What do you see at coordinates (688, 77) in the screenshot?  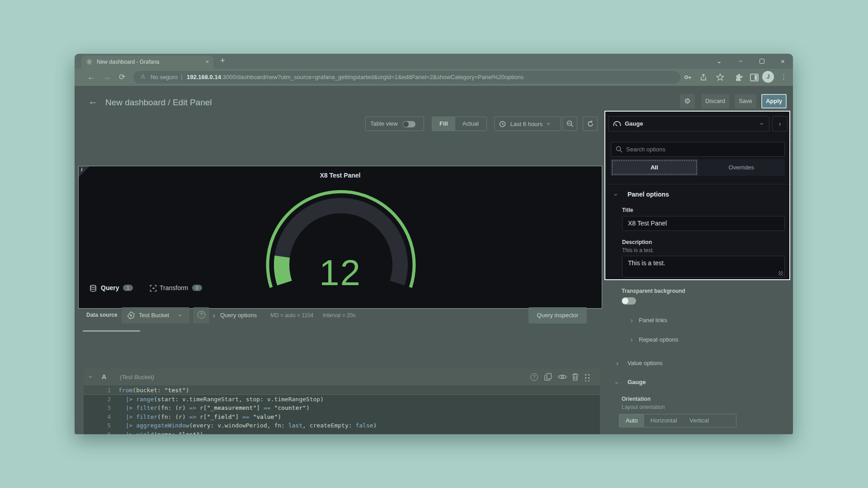 I see `key-icon` at bounding box center [688, 77].